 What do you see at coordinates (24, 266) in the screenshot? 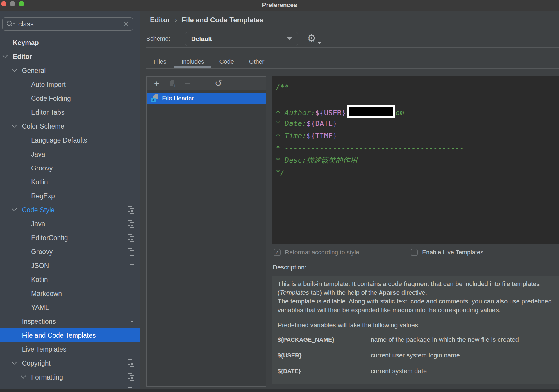
I see `sidebar-item-label: JSON` at bounding box center [24, 266].